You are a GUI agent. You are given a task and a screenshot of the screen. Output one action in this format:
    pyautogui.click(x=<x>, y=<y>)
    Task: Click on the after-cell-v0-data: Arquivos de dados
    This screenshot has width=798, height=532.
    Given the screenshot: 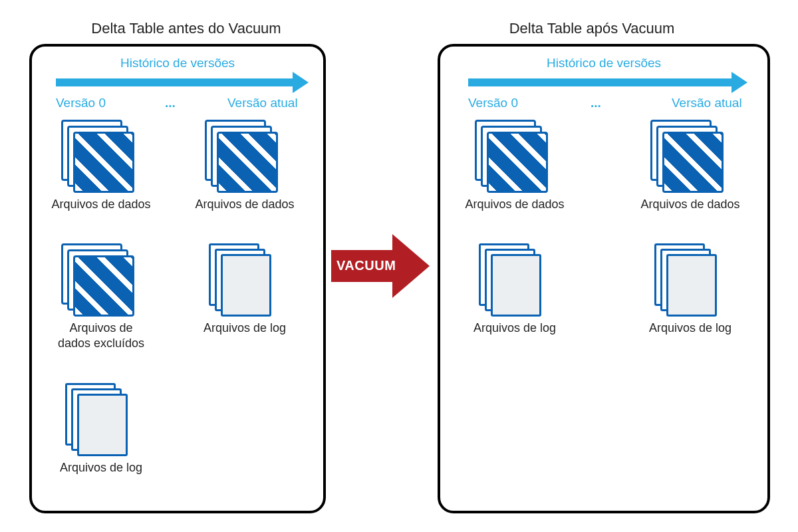 What is the action you would take?
    pyautogui.click(x=515, y=166)
    